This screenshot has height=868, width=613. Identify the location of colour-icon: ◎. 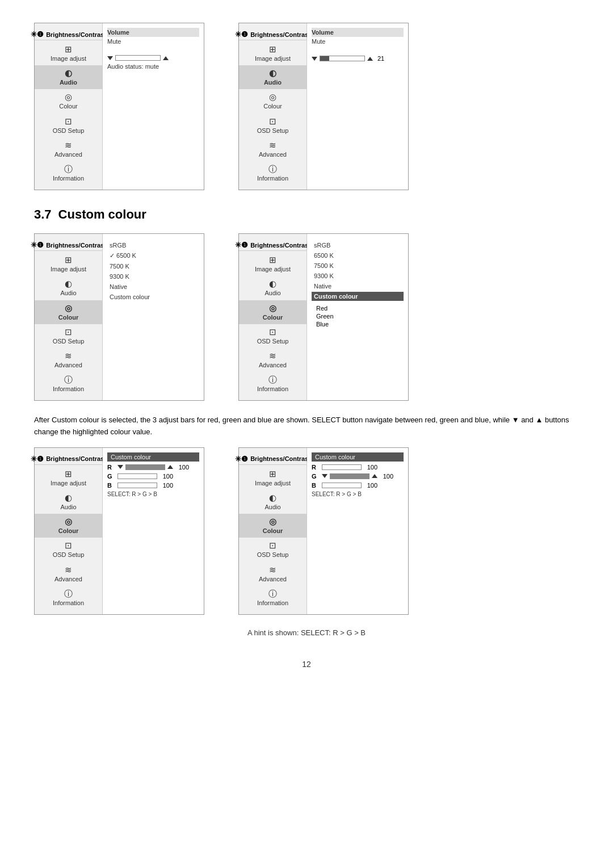
(68, 97).